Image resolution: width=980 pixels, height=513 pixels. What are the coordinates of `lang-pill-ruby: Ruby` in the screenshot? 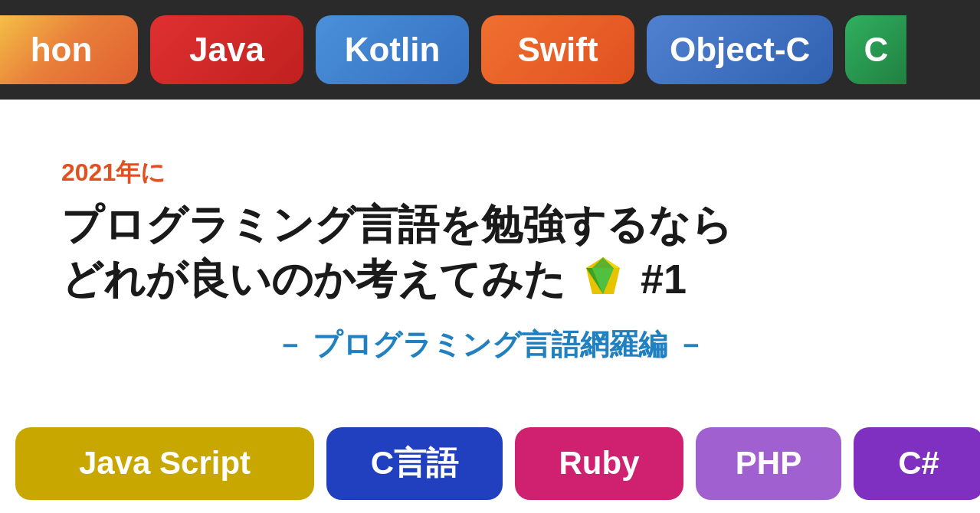 It's located at (599, 464).